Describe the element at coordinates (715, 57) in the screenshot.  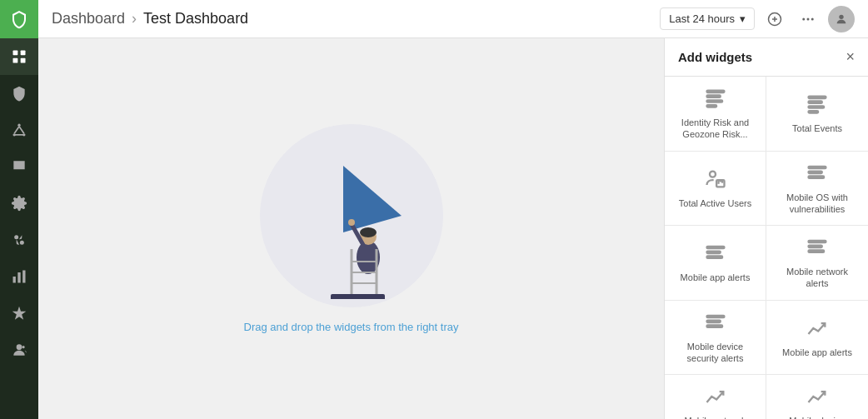
I see `panel-title: Add widgets` at that location.